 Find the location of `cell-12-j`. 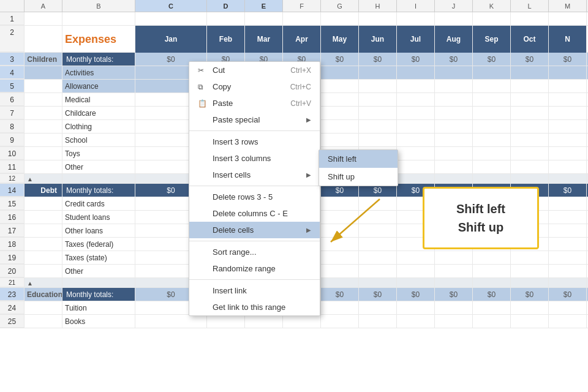

cell-12-j is located at coordinates (416, 179).